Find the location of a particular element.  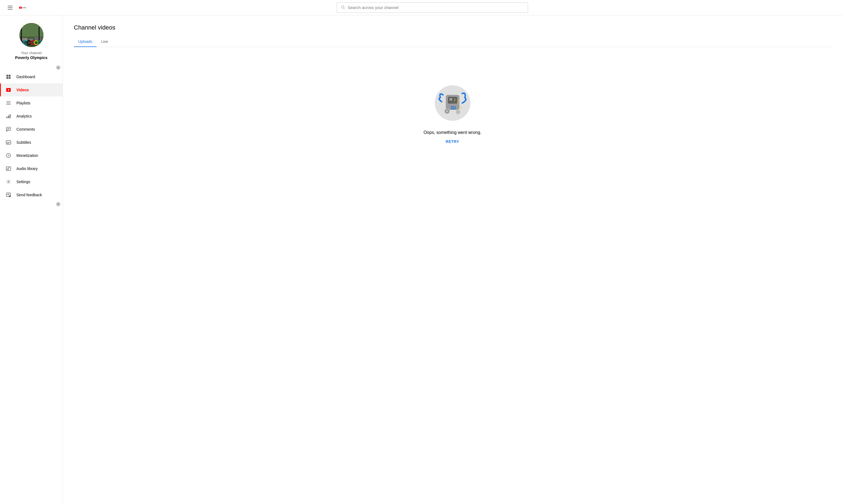

monetization-icon: $ is located at coordinates (8, 156).